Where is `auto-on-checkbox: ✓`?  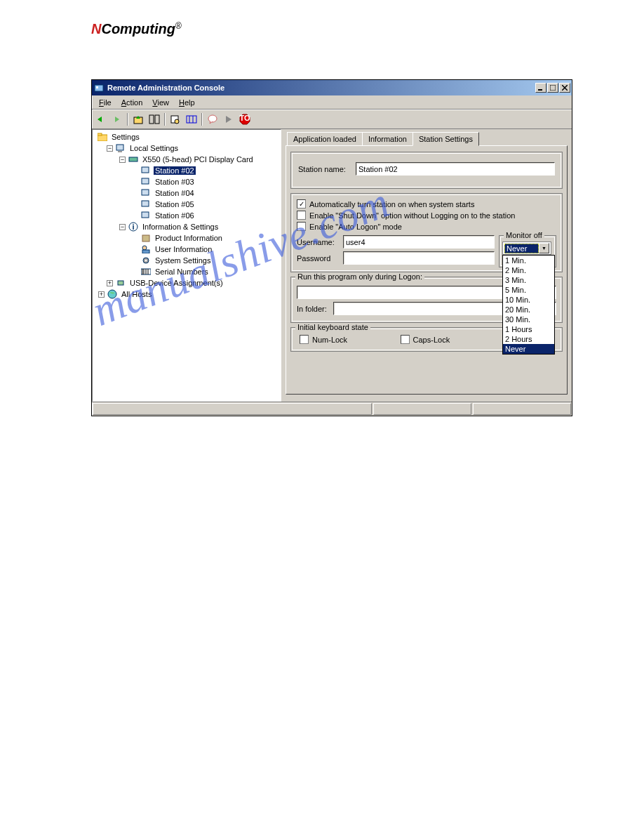 auto-on-checkbox: ✓ is located at coordinates (302, 204).